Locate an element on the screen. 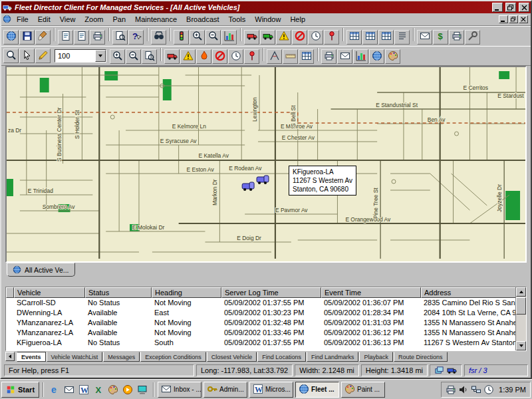  excel-icon: X is located at coordinates (98, 390).